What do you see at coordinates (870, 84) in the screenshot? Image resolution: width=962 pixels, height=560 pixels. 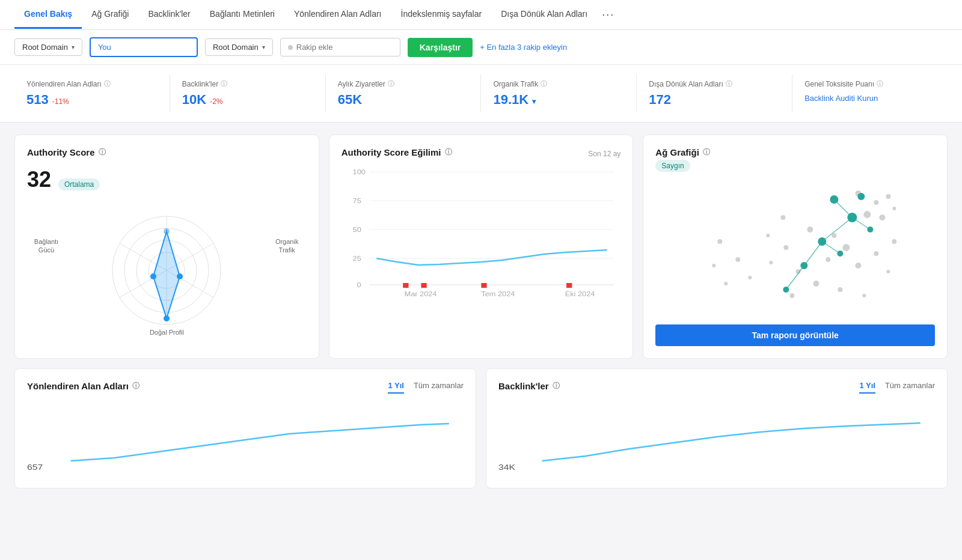 I see `stat-label-toksisite: Genel Toksisite Puanı ⓘ` at bounding box center [870, 84].